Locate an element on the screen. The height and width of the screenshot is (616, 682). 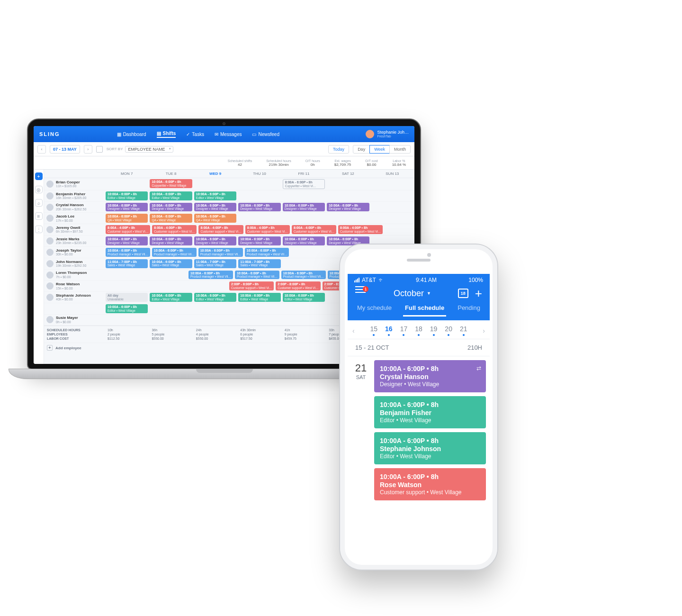
day-pill: 17 is located at coordinates (404, 331).